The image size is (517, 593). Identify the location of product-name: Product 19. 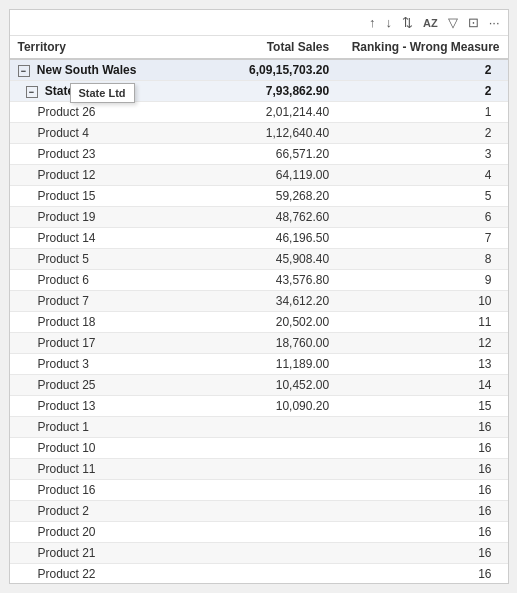
(90, 218).